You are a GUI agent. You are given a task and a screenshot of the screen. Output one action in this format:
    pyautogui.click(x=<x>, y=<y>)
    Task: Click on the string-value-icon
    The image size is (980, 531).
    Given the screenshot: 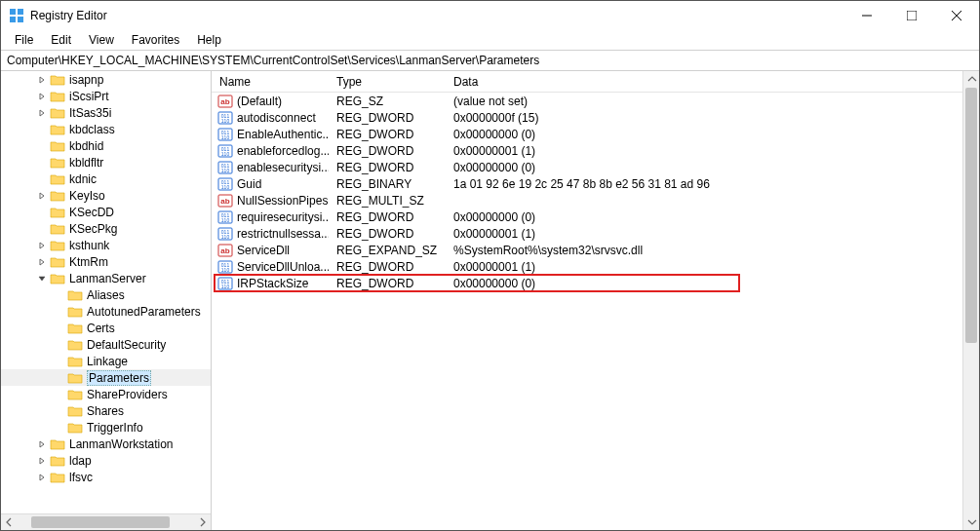 What is the action you would take?
    pyautogui.click(x=225, y=101)
    